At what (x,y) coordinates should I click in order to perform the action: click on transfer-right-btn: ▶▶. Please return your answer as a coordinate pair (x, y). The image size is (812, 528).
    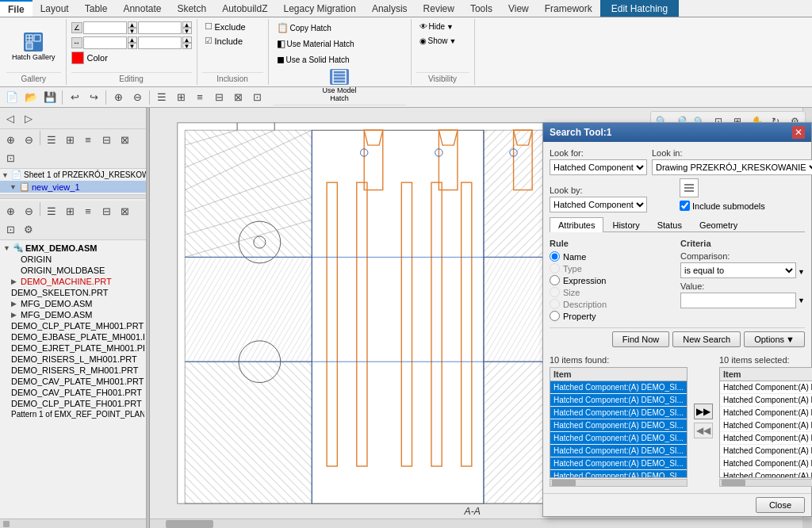
    Looking at the image, I should click on (703, 411).